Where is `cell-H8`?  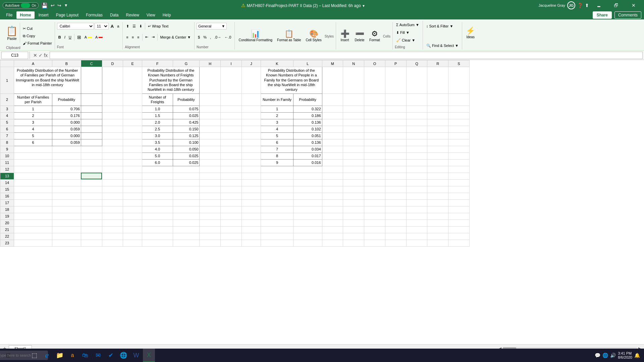
cell-H8 is located at coordinates (210, 142).